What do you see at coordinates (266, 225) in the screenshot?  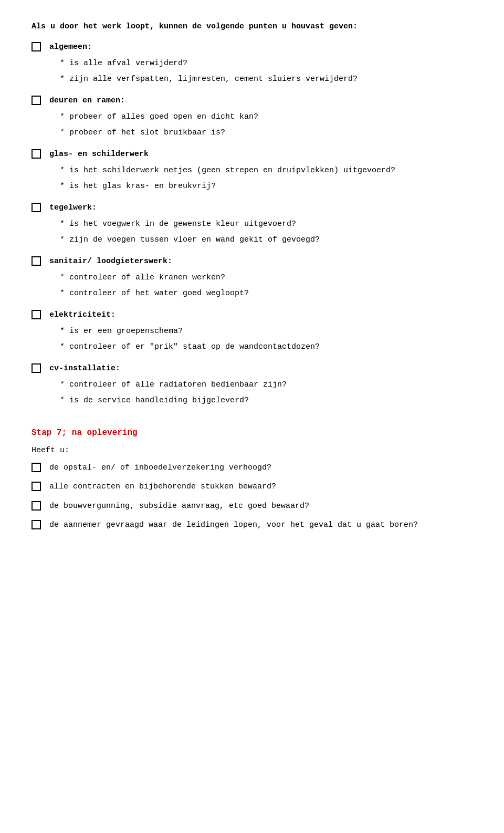 I see `bullet-tegelwerk-0: * is het voegwerk in de gewenste kleur u…` at bounding box center [266, 225].